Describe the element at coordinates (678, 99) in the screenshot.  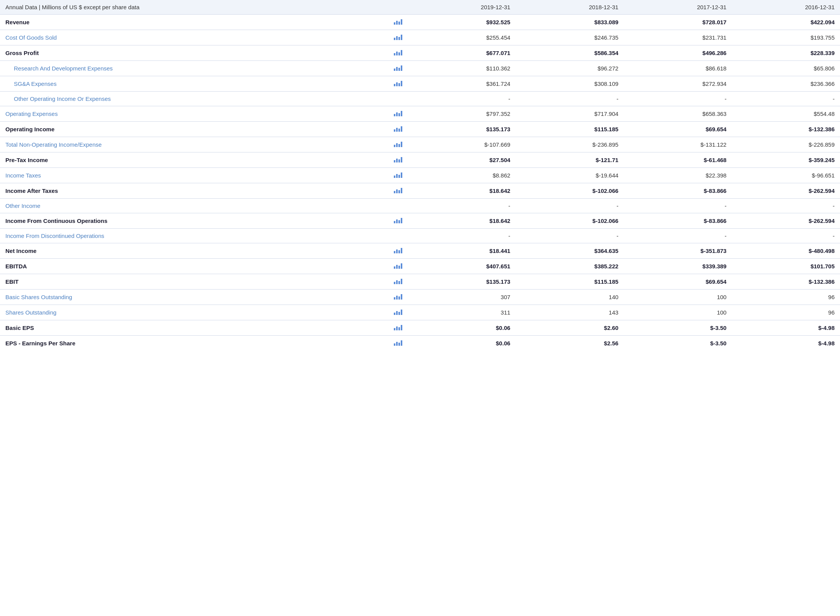
I see `row-value-5-col3: -` at that location.